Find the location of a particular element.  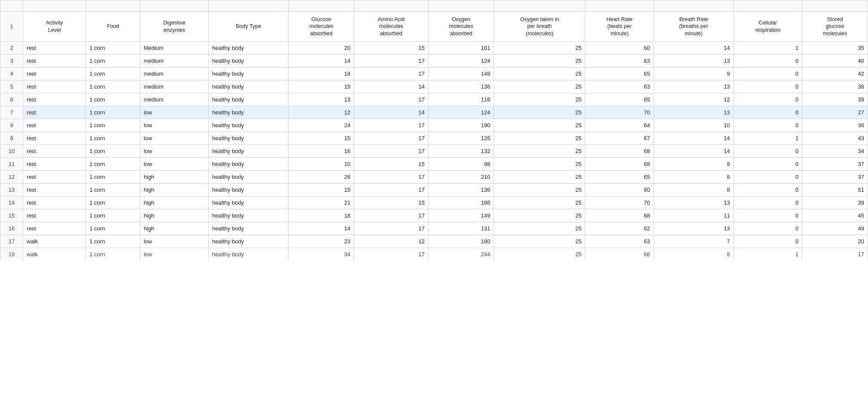

cell-11-c: low is located at coordinates (174, 164).